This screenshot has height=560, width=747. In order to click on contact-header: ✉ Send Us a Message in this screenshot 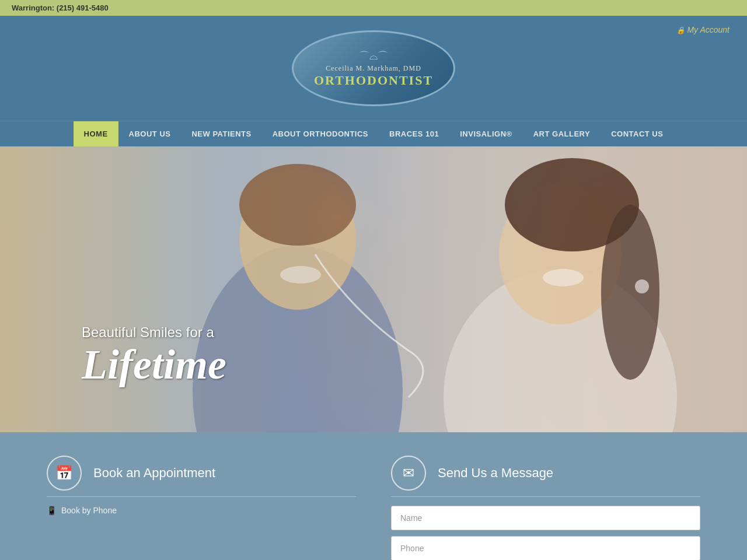, I will do `click(546, 476)`.